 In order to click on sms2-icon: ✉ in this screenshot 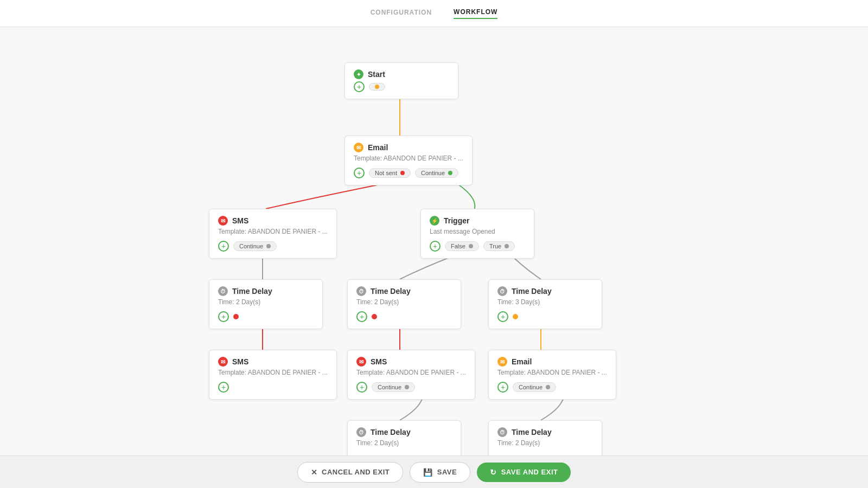, I will do `click(223, 362)`.